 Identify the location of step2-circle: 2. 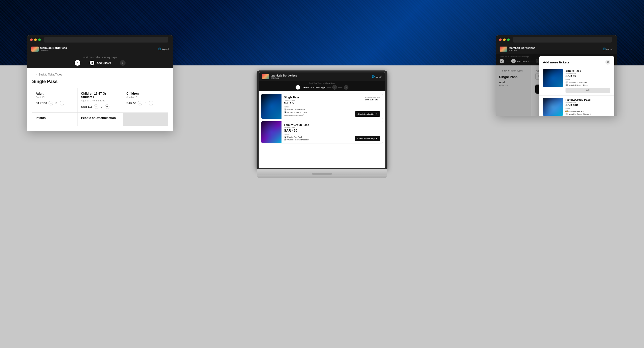
(92, 63).